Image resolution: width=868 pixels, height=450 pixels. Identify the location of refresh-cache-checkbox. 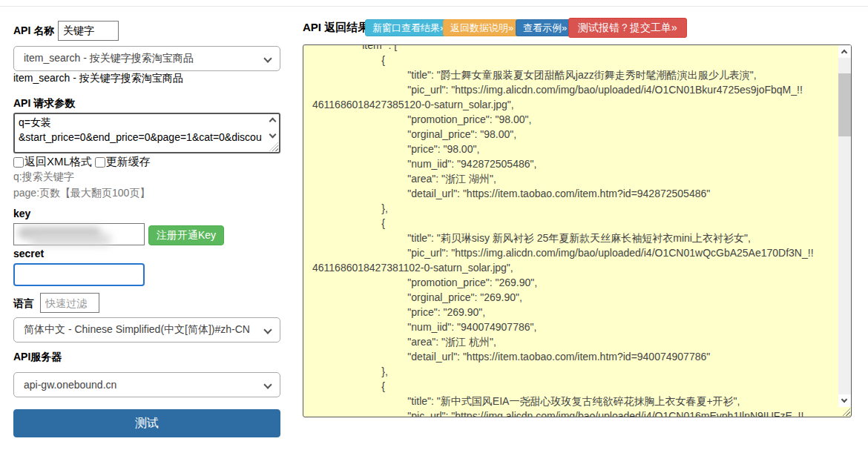
(100, 162).